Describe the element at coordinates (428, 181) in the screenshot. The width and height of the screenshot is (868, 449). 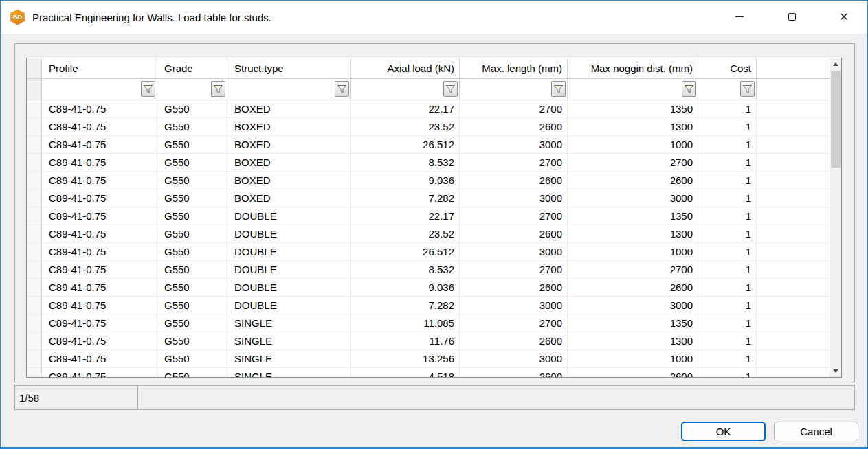
I see `table-row: C89-41-0.75G550BOXED9.036260026001` at that location.